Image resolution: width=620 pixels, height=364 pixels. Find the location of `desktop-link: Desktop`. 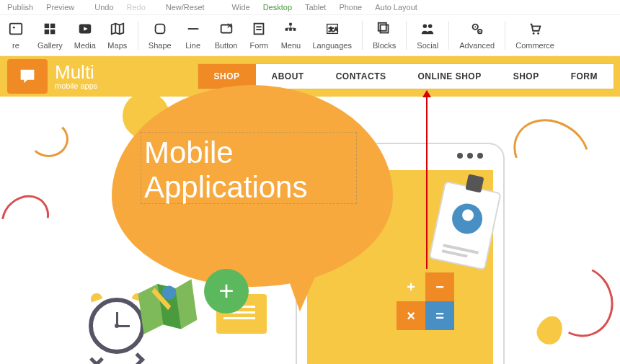

desktop-link: Desktop is located at coordinates (278, 7).